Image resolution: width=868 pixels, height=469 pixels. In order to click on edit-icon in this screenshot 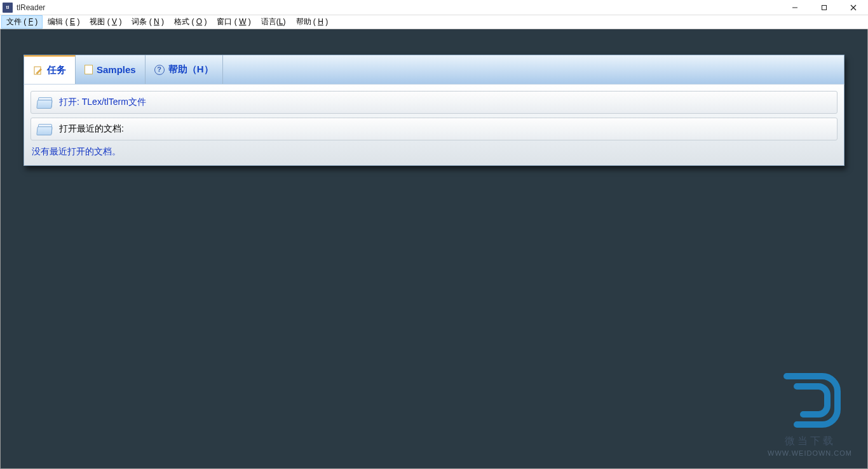, I will do `click(38, 71)`.